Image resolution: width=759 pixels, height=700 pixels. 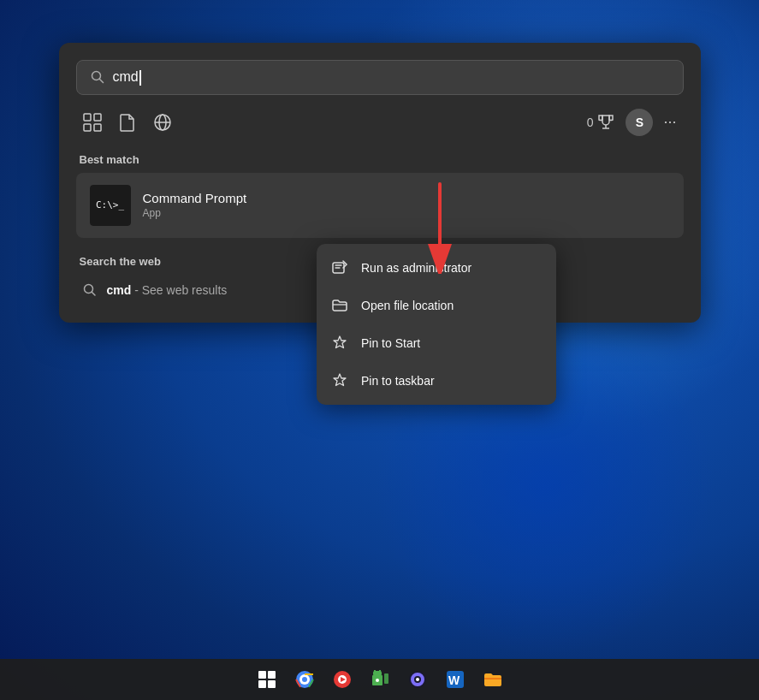 What do you see at coordinates (98, 77) in the screenshot?
I see `search-icon` at bounding box center [98, 77].